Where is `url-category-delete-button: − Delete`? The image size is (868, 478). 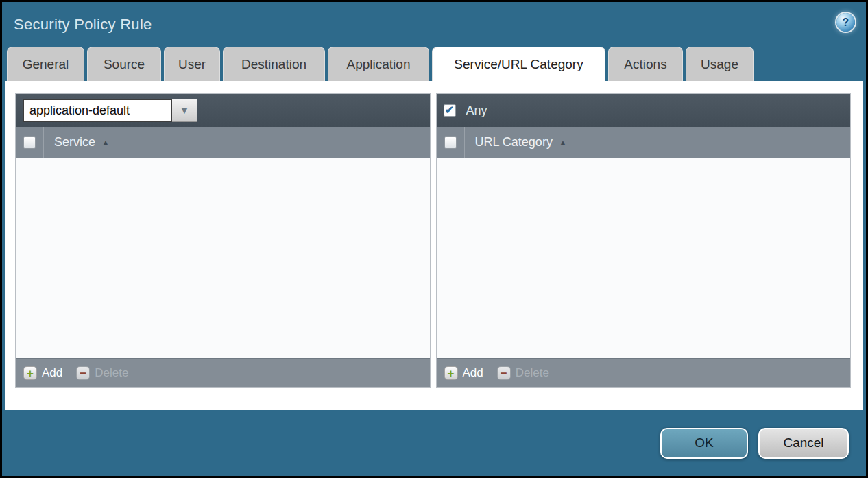 url-category-delete-button: − Delete is located at coordinates (523, 373).